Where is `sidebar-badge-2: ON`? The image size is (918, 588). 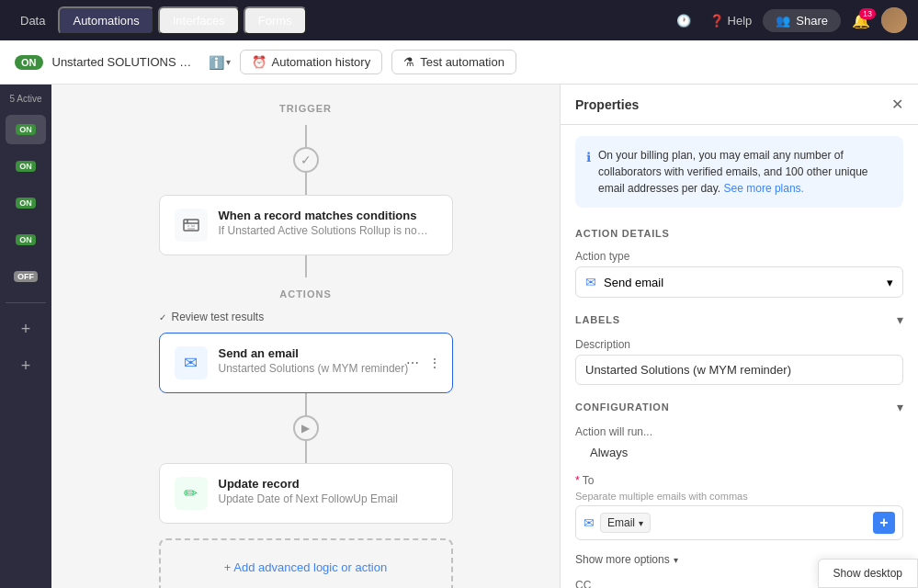
sidebar-badge-2: ON is located at coordinates (26, 166).